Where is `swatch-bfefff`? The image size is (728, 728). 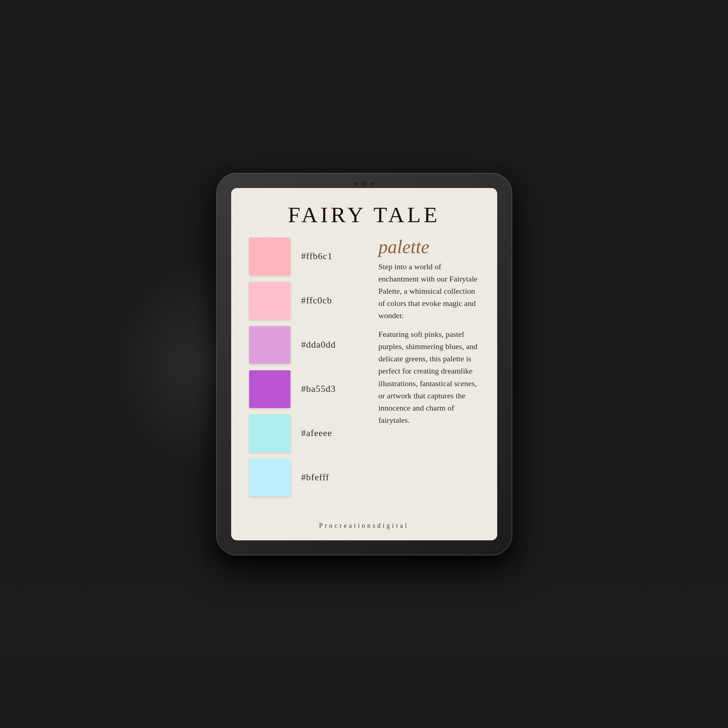
swatch-bfefff is located at coordinates (270, 478).